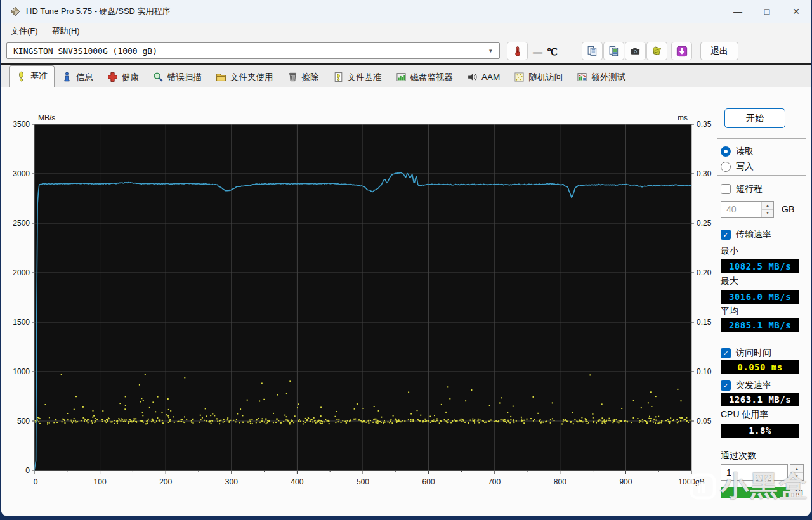 Image resolution: width=812 pixels, height=520 pixels. Describe the element at coordinates (704, 273) in the screenshot. I see `svg-text: 0.20` at that location.